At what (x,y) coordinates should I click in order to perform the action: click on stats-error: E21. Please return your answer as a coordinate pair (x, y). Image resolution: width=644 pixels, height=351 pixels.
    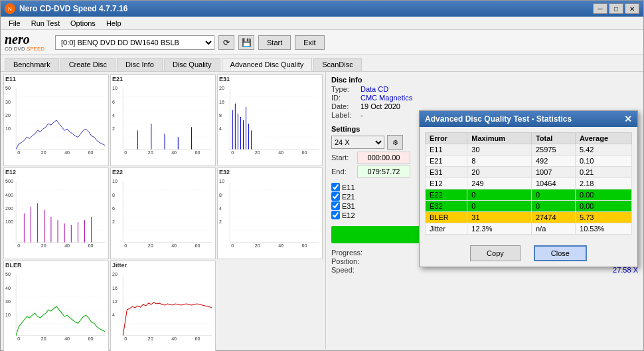
    Looking at the image, I should click on (446, 161).